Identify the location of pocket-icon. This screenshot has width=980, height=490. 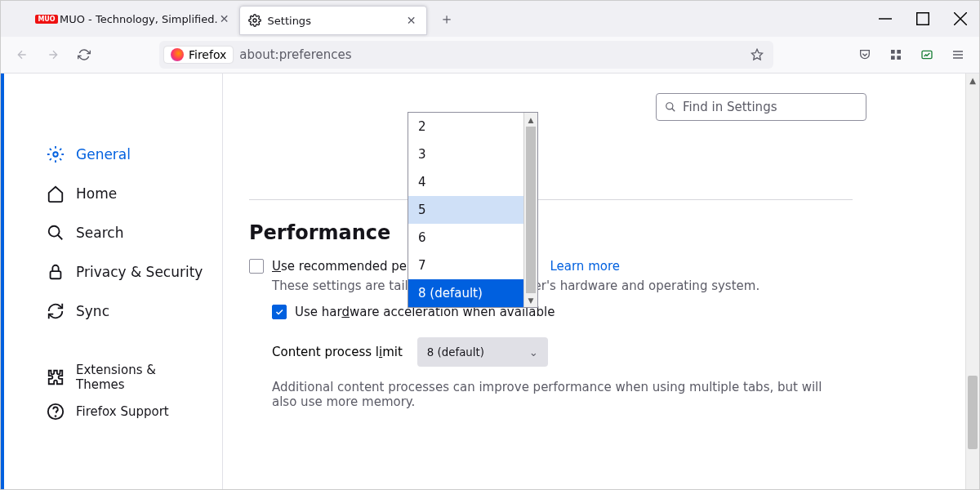
(865, 55).